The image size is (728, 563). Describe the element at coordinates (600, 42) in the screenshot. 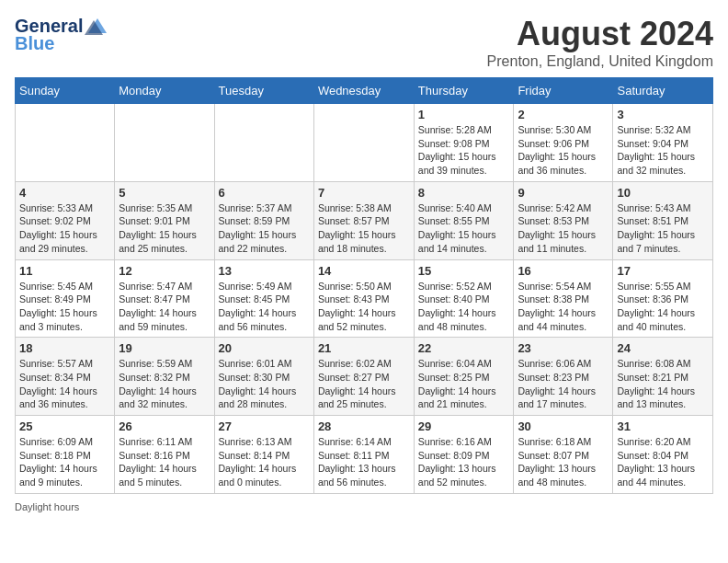

I see `title-section: August 2024 Prenton, England, United Kin…` at that location.